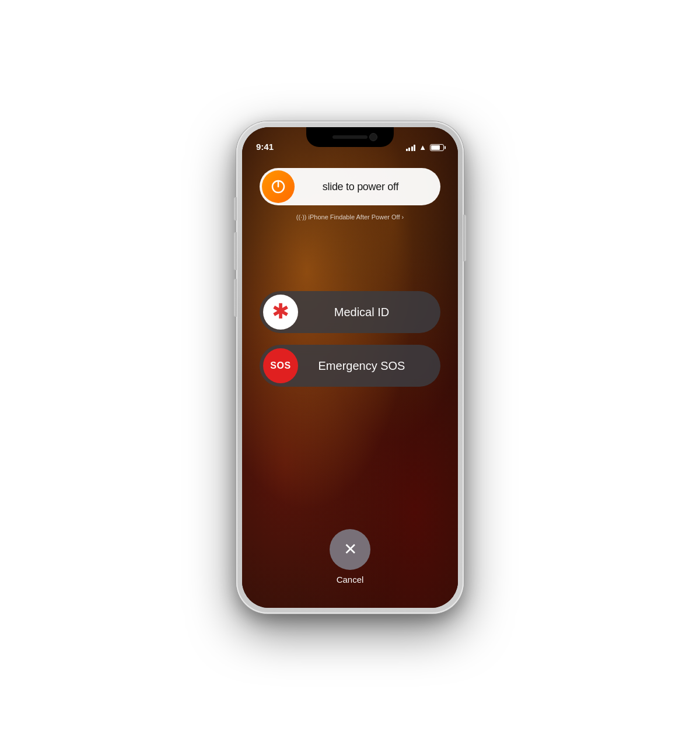  What do you see at coordinates (236, 251) in the screenshot?
I see `volume-up-button` at bounding box center [236, 251].